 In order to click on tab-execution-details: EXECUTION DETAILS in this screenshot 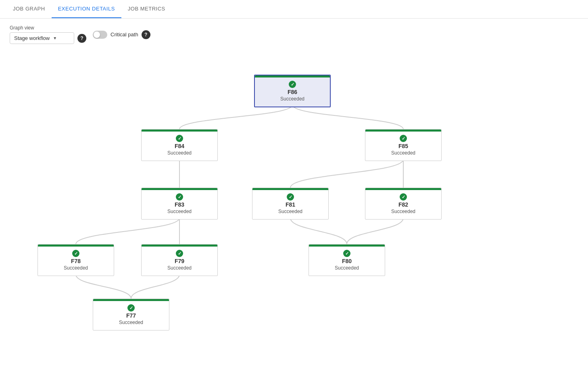, I will do `click(86, 9)`.